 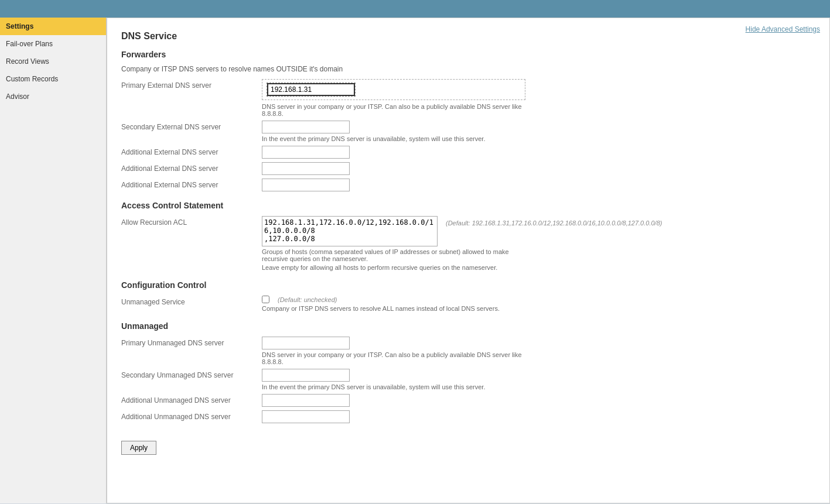 What do you see at coordinates (306, 169) in the screenshot?
I see `additional-dns2-input` at bounding box center [306, 169].